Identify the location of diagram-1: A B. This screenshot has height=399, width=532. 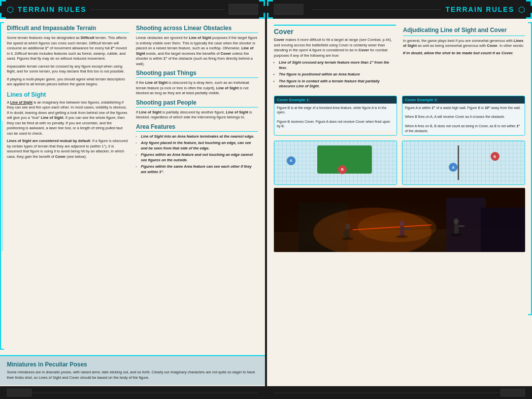
(335, 163).